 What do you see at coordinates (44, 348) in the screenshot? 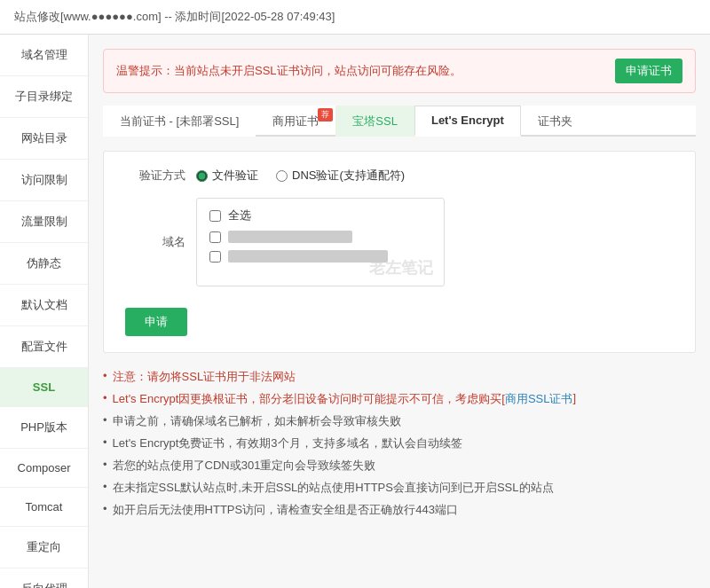
I see `sidebar-item-config-file: 配置文件` at bounding box center [44, 348].